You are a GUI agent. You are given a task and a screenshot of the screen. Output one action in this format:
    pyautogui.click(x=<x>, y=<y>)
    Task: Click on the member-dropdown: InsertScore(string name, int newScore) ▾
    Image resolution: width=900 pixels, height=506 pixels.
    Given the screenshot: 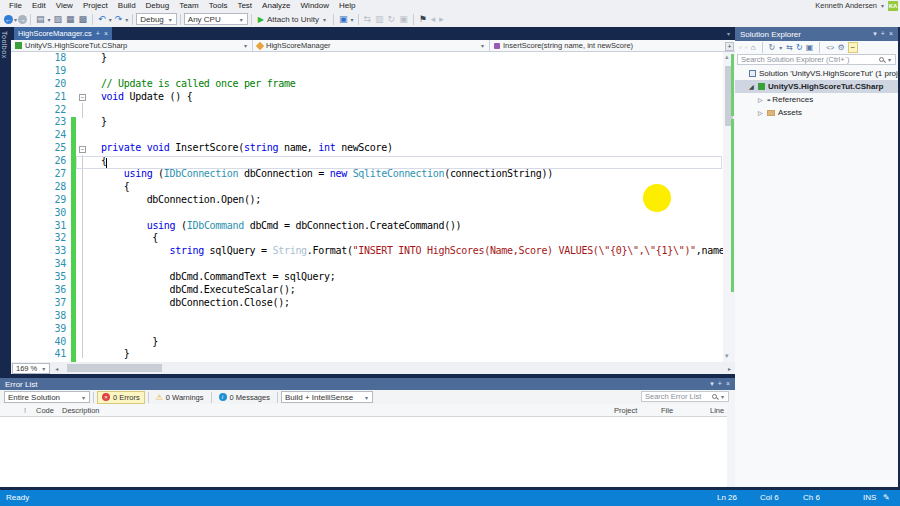 What is the action you would take?
    pyautogui.click(x=612, y=46)
    